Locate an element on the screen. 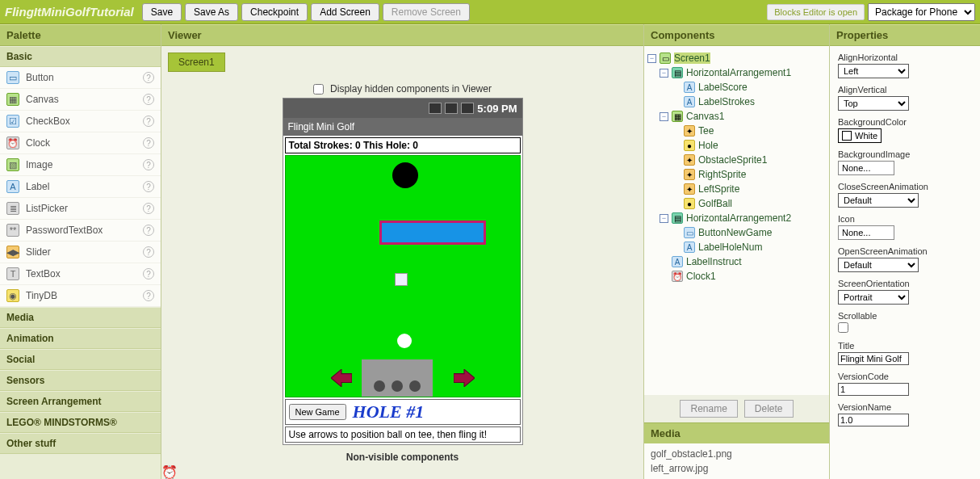 The height and width of the screenshot is (479, 980). media-file: left_arrow.jpg is located at coordinates (736, 468).